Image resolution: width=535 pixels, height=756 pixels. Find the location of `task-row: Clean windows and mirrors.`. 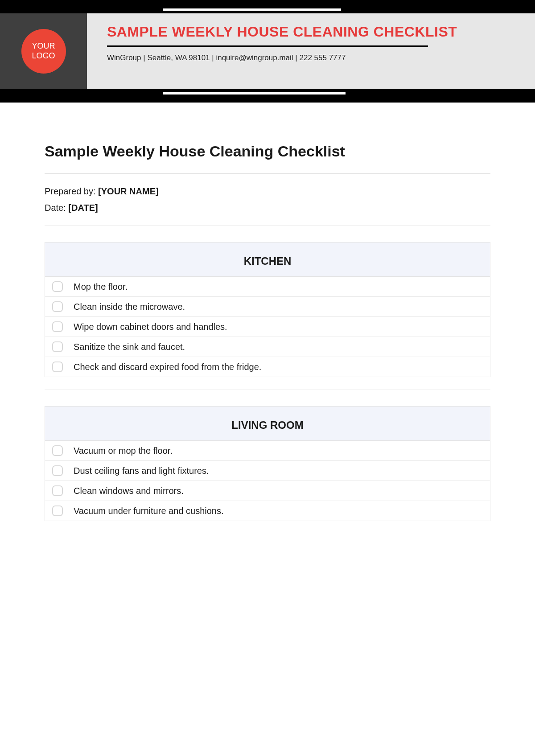

task-row: Clean windows and mirrors. is located at coordinates (268, 491).